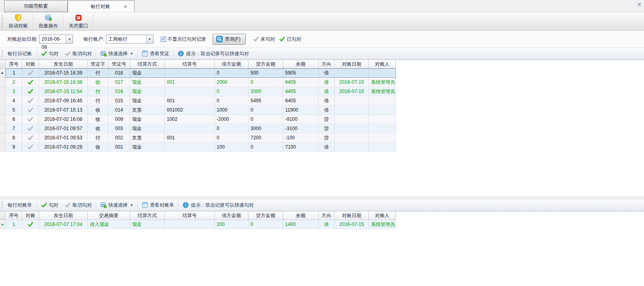 This screenshot has width=644, height=286. Describe the element at coordinates (48, 21) in the screenshot. I see `batch-operations-button: 批量操作` at that location.